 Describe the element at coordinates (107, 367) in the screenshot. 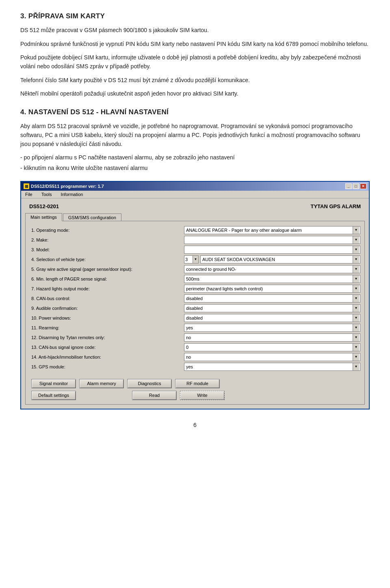

I see `label-15: 15. GPS module:` at that location.